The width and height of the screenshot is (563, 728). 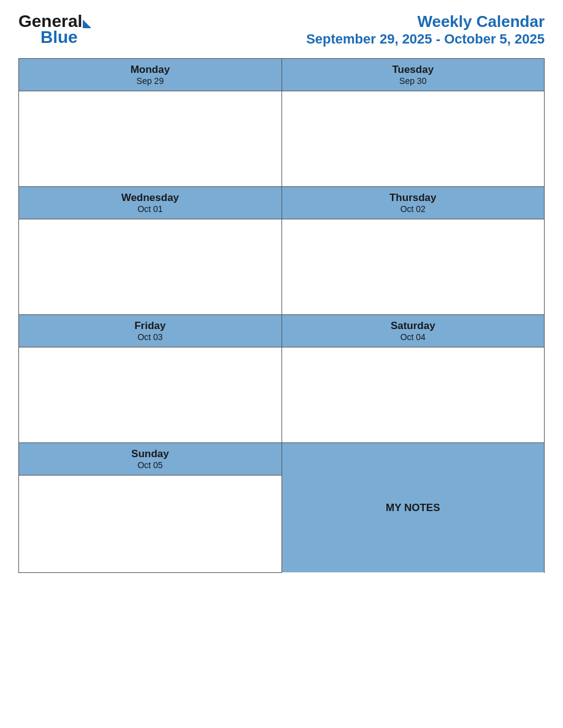 I want to click on monday-header: Monday Sep 29, so click(x=150, y=75).